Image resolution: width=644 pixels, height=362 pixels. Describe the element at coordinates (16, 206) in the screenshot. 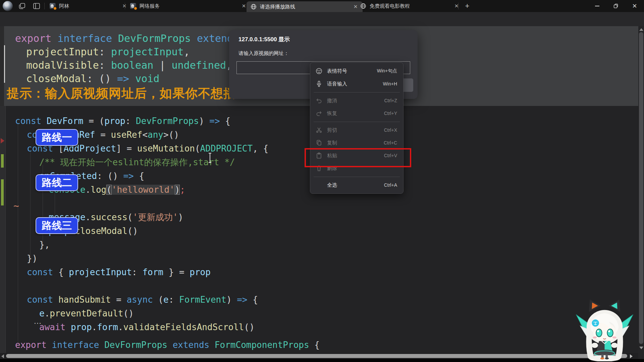

I see `wrap-tilde-marker: ~` at that location.